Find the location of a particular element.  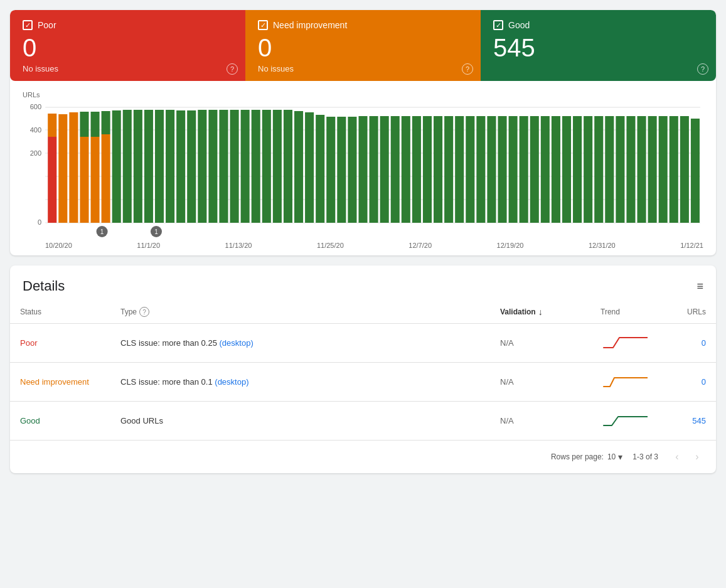

tile-poor-checkbox: ✓ is located at coordinates (28, 25).